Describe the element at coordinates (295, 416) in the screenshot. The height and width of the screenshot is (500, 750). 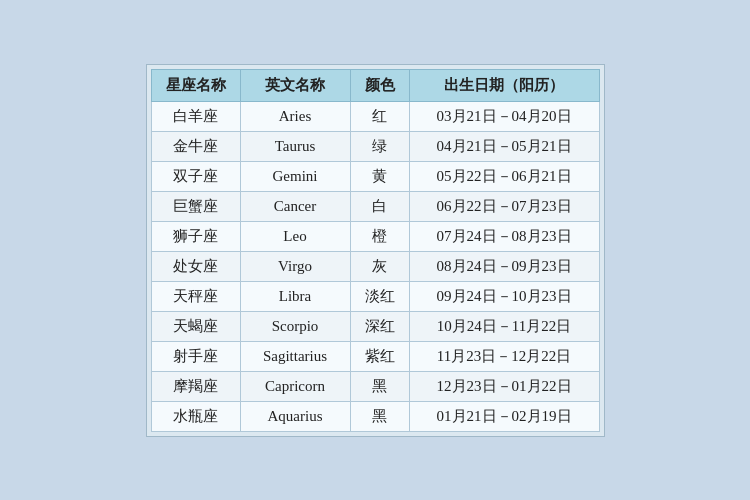
I see `cell-english: Aquarius` at that location.